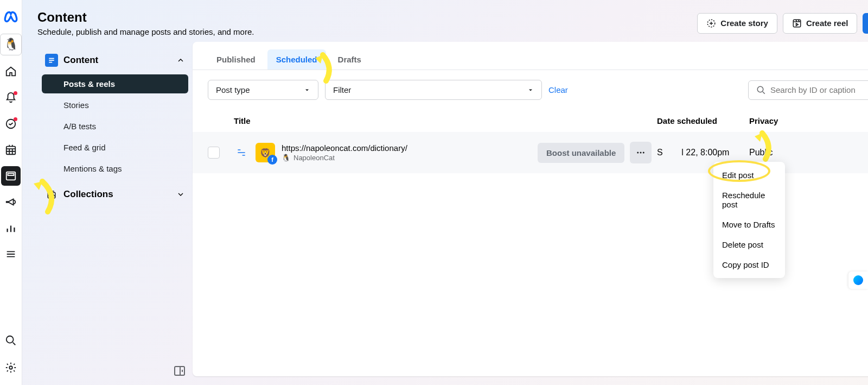 The height and width of the screenshot is (385, 868). Describe the element at coordinates (531, 121) in the screenshot. I see `table-header: Title Date scheduled Privacy Status` at that location.